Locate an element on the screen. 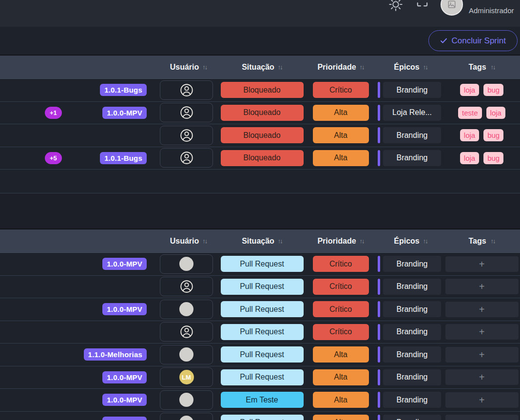 Image resolution: width=520 pixels, height=420 pixels. task-row is located at coordinates (260, 181).